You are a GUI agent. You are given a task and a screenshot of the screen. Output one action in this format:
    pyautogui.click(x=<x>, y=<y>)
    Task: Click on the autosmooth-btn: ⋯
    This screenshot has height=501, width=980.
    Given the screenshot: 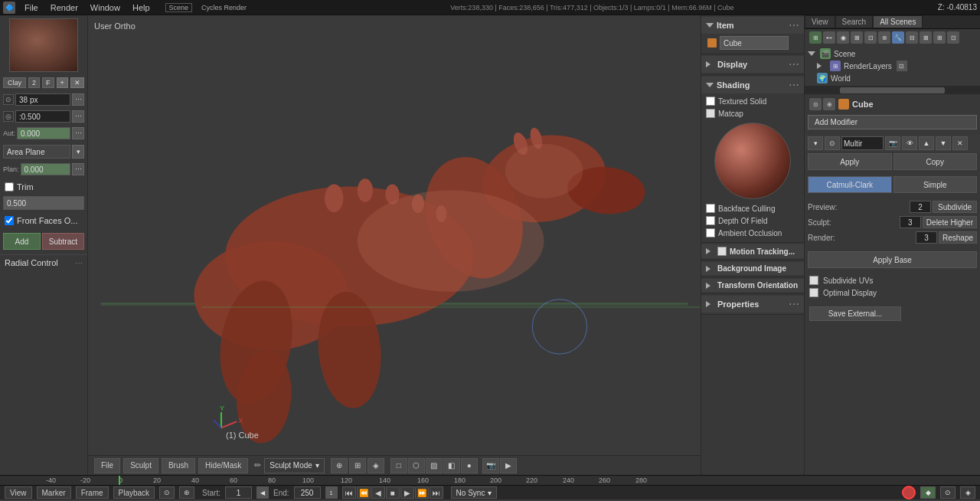 What is the action you would take?
    pyautogui.click(x=78, y=133)
    